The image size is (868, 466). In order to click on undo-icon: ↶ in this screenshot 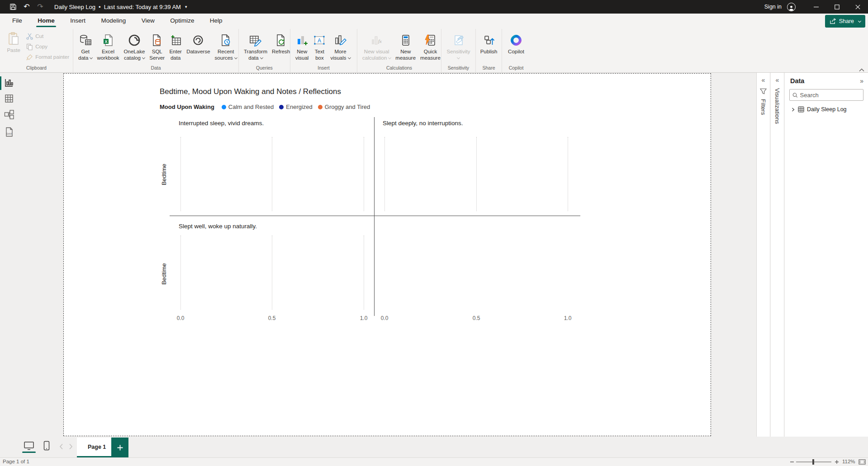, I will do `click(27, 7)`.